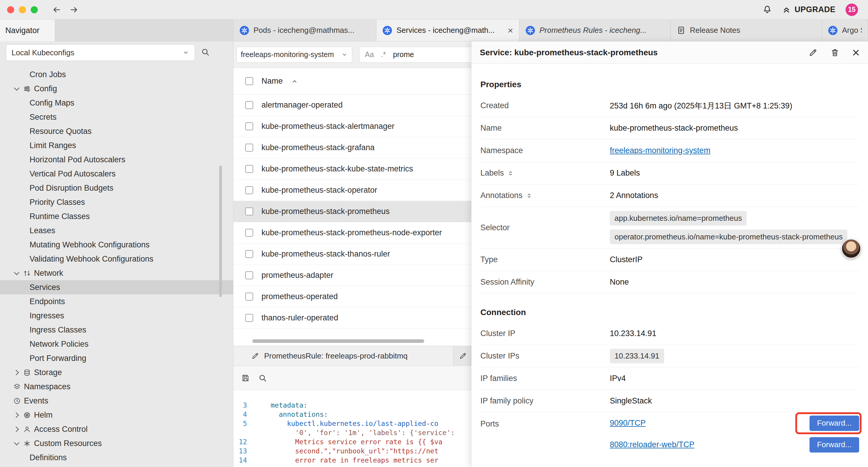 The height and width of the screenshot is (467, 868). Describe the element at coordinates (74, 10) in the screenshot. I see `forward-arrow-icon` at that location.